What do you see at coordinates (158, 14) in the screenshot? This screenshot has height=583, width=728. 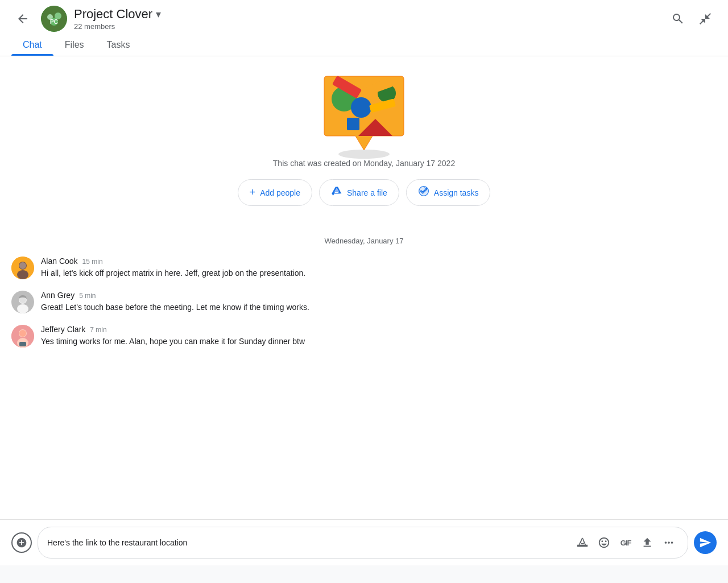 I see `dropdown-icon: ▾` at bounding box center [158, 14].